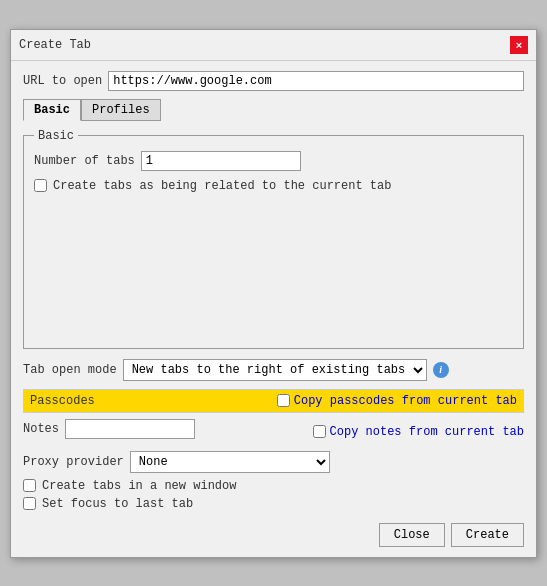  I want to click on copy-notes-label: Copy notes from current tab, so click(427, 432).